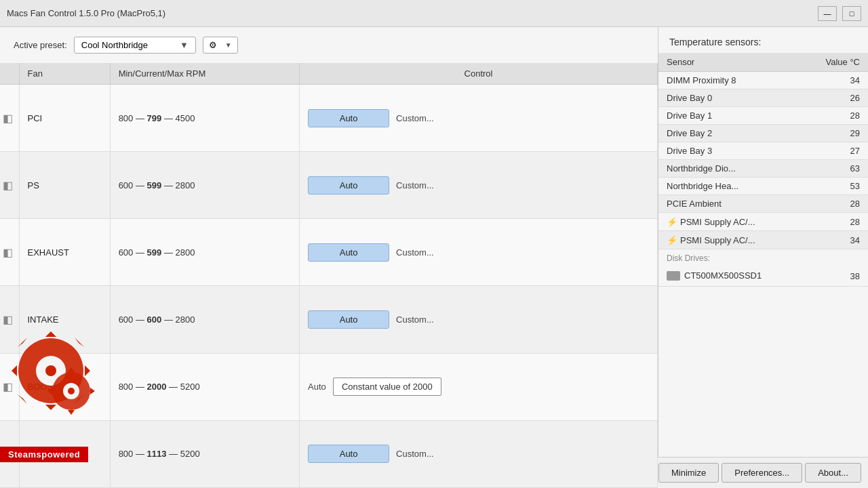 This screenshot has width=868, height=488. Describe the element at coordinates (764, 151) in the screenshot. I see `sensor-table: Sensor Value °C DIMM Proximity 834Drive …` at that location.